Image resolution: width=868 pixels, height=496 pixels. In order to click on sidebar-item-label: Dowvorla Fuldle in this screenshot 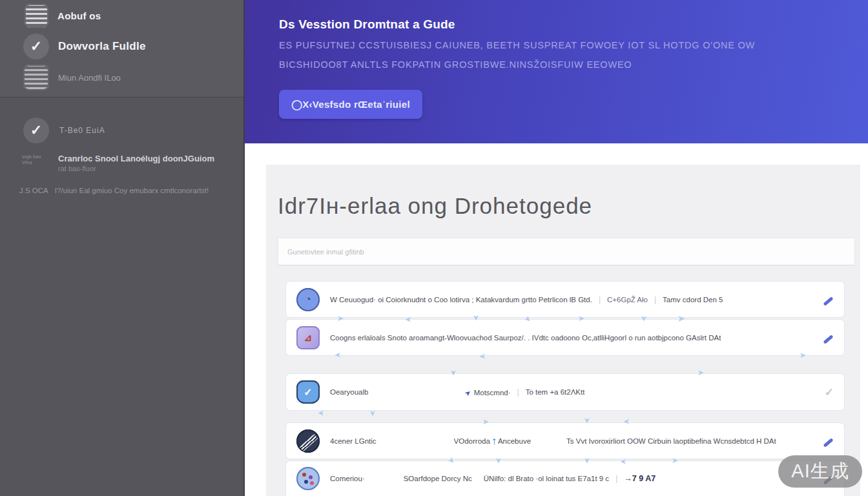, I will do `click(102, 46)`.